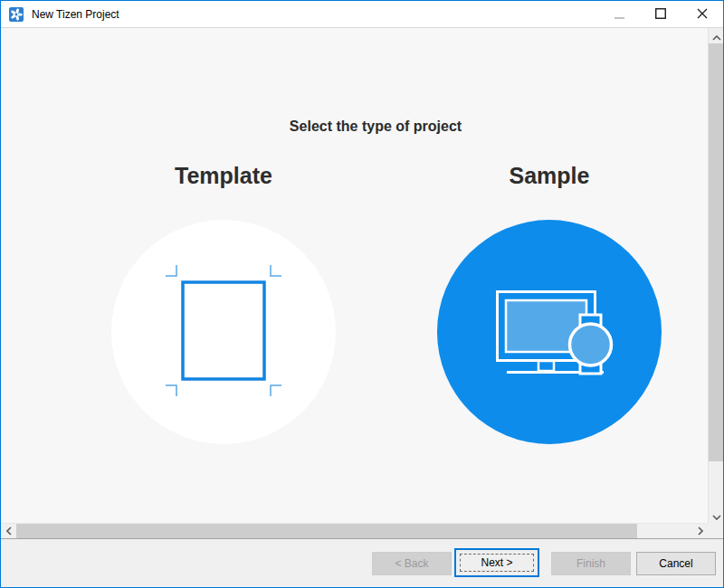 The height and width of the screenshot is (588, 724). Describe the element at coordinates (362, 14) in the screenshot. I see `titlebar: New Tizen Project` at that location.